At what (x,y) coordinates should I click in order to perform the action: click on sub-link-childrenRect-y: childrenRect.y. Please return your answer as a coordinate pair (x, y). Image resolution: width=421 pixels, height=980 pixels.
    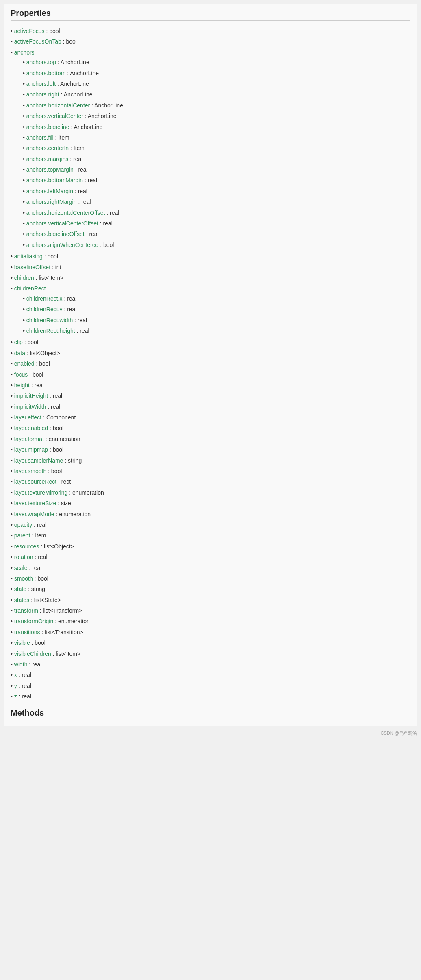
    Looking at the image, I should click on (45, 309).